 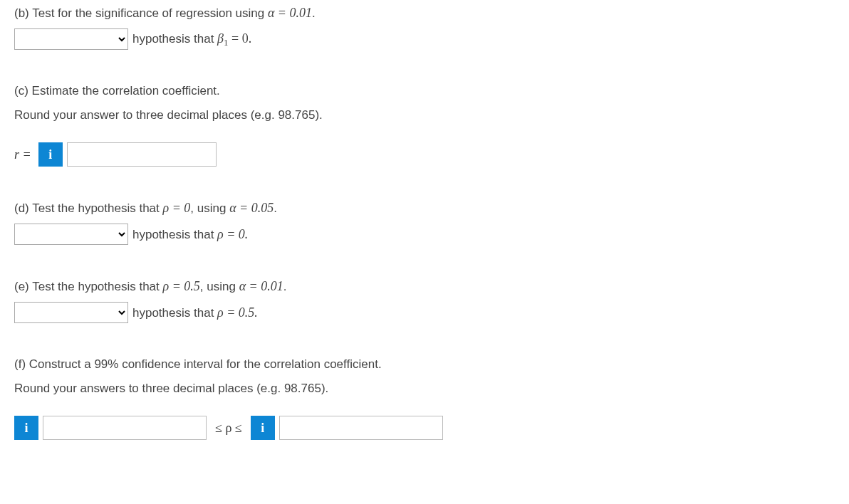 What do you see at coordinates (424, 234) in the screenshot?
I see `question-d-answer-row: hypothesis that ρ = 0.` at bounding box center [424, 234].